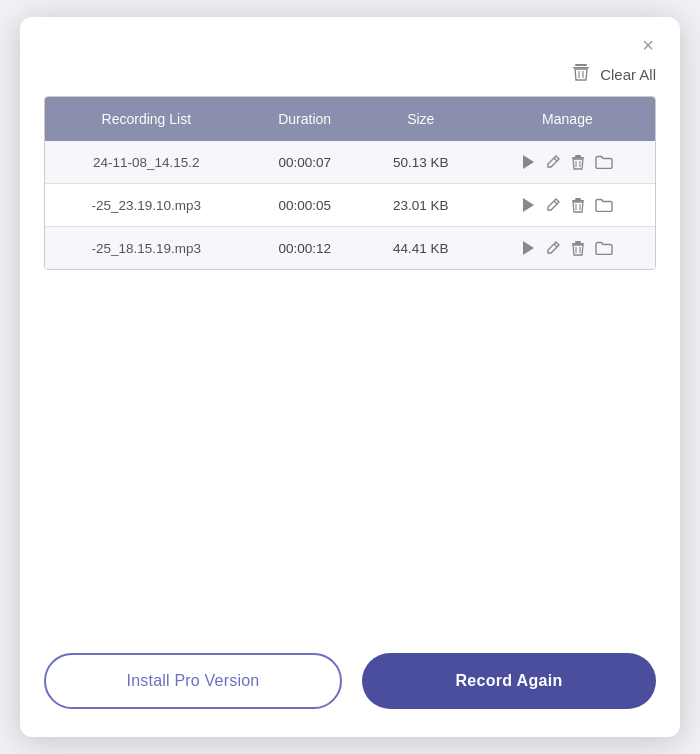  I want to click on table-row: -25_18.15.19.mp300:00:1244.41 KB, so click(350, 248).